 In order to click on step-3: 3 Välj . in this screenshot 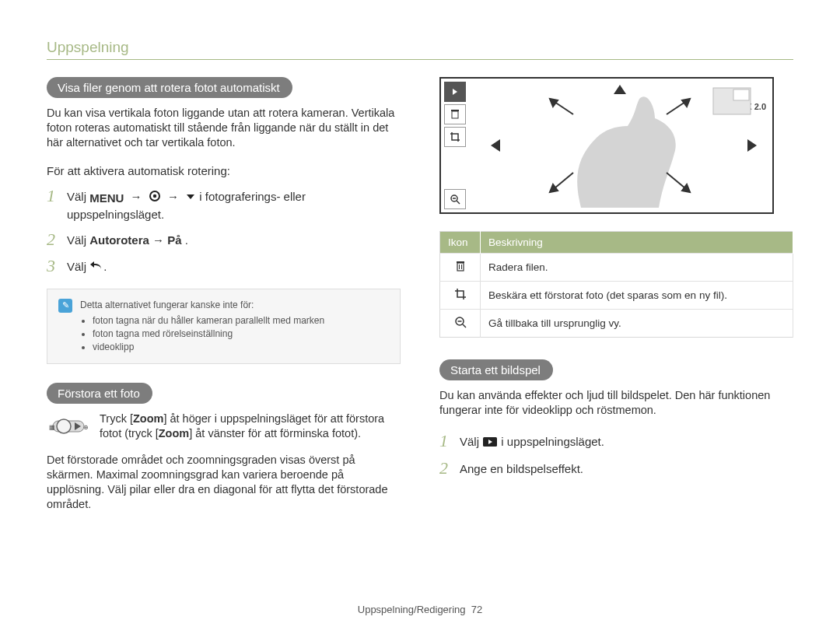, I will do `click(224, 266)`.